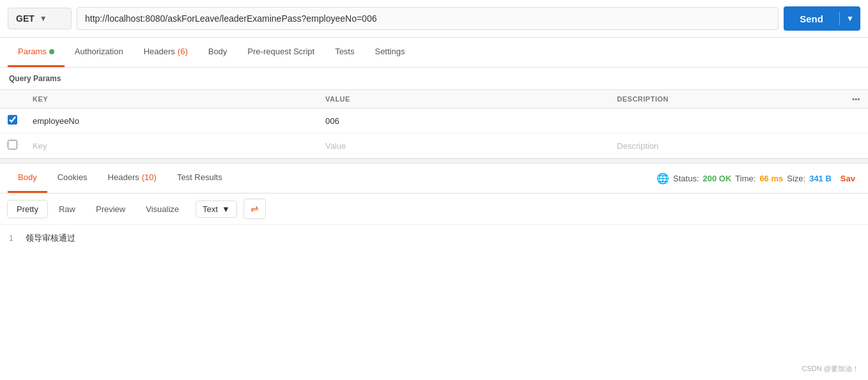 The width and height of the screenshot is (868, 380). I want to click on tab-headers-badge: (6), so click(183, 51).